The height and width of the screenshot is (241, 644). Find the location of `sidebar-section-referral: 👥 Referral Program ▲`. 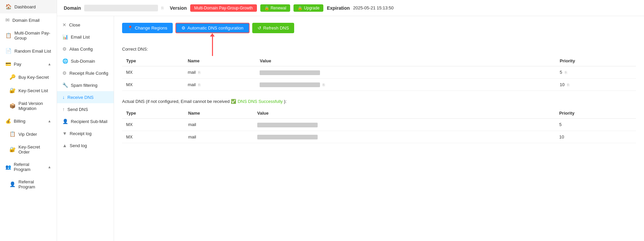

sidebar-section-referral: 👥 Referral Program ▲ is located at coordinates (28, 167).